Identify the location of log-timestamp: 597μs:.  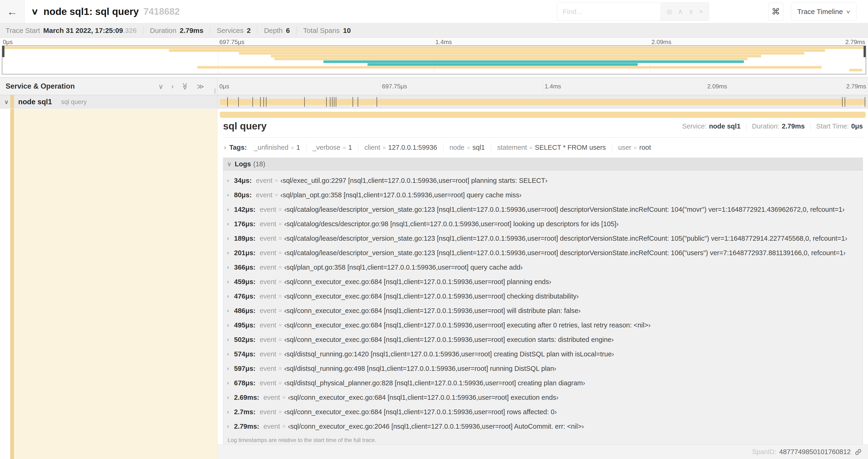
(245, 368).